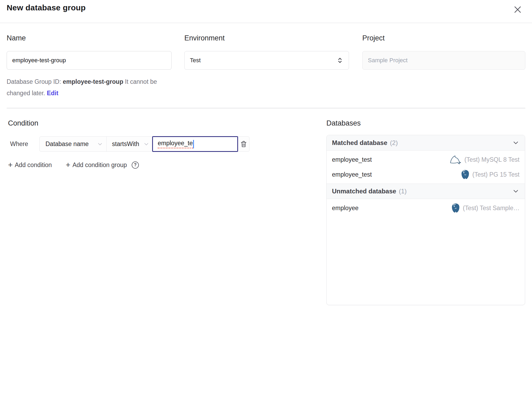  I want to click on mysql-icon, so click(456, 160).